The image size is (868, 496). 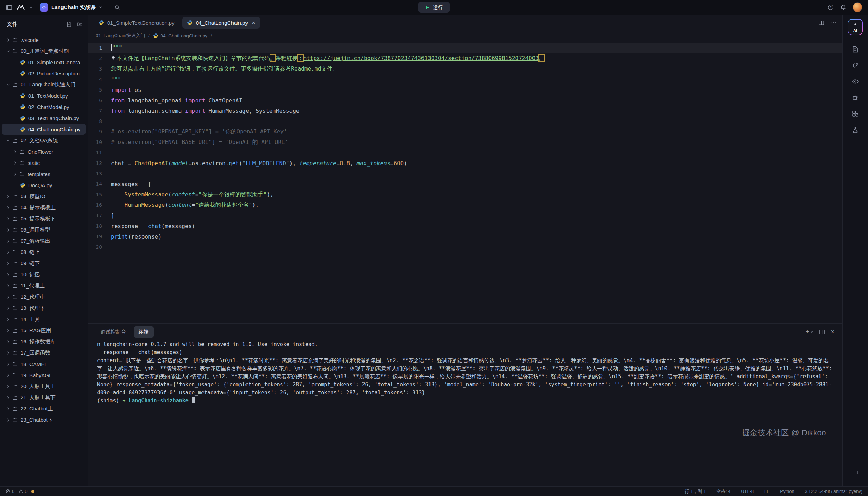 What do you see at coordinates (843, 7) in the screenshot?
I see `bell-icon` at bounding box center [843, 7].